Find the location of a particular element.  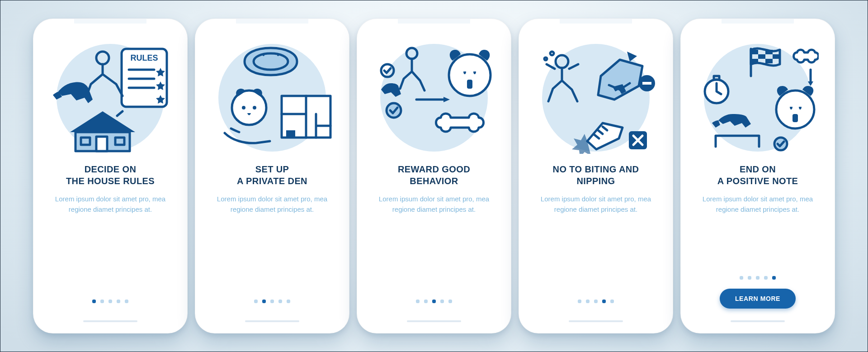

reward-behavior-icon is located at coordinates (434, 98).